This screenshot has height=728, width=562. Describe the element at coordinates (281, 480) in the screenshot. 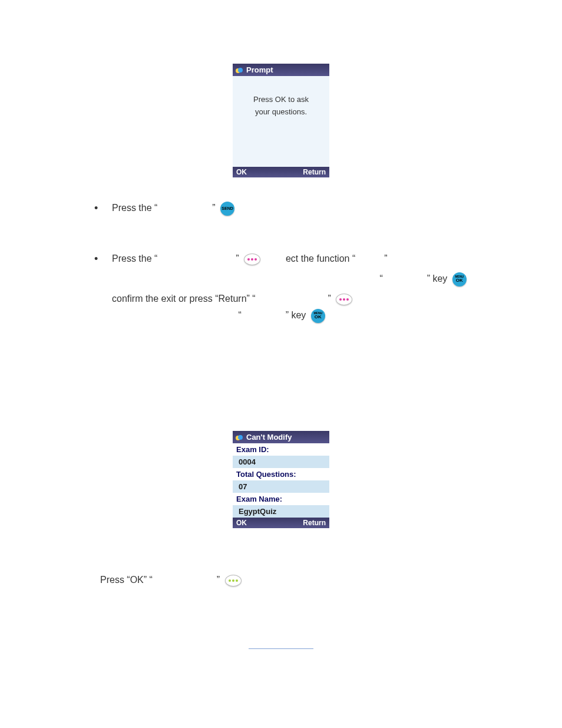

I see `device-cant-modify-screen: Can't Modify Exam ID: 0004 Total Questio…` at that location.